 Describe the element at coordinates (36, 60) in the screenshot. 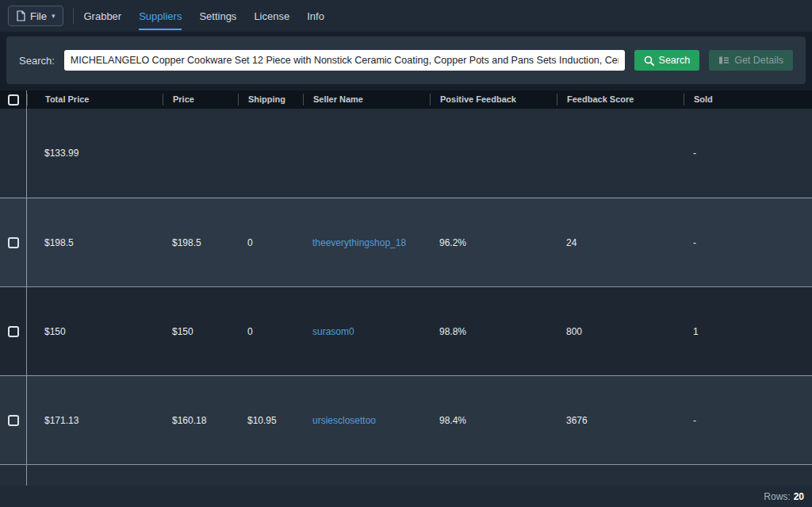

I see `search-label: Search:` at that location.